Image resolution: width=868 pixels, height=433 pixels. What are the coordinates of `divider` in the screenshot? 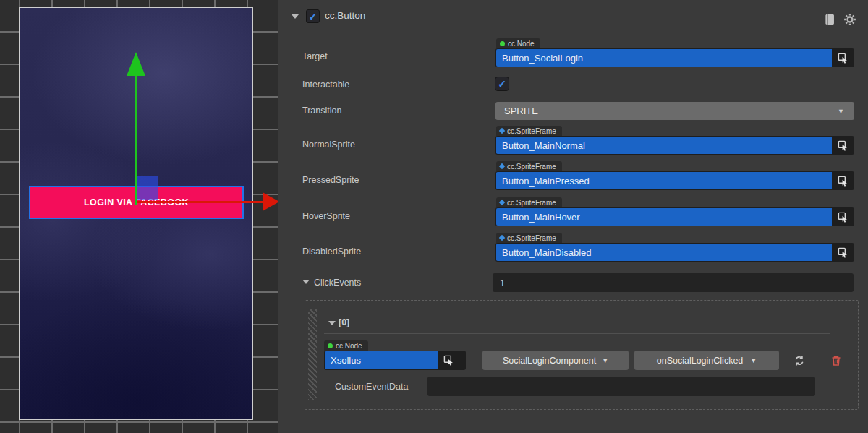 It's located at (577, 334).